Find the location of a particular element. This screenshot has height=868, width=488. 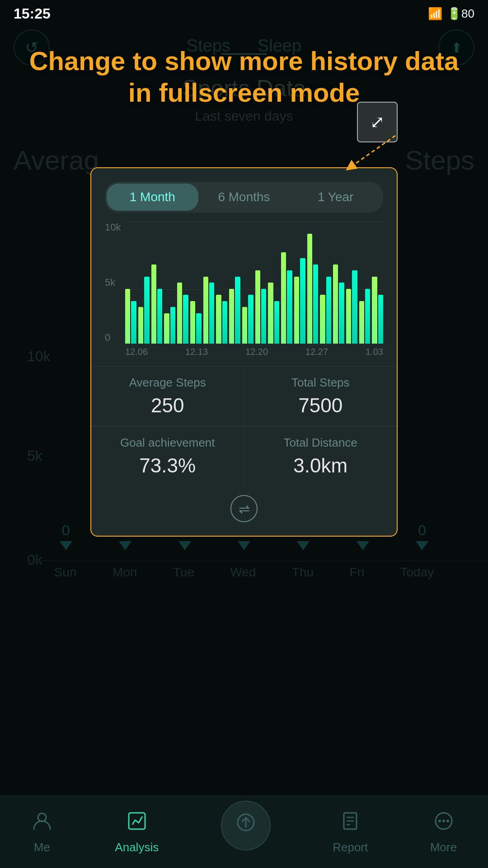

nav-analysis-label: Analysis is located at coordinates (136, 847).